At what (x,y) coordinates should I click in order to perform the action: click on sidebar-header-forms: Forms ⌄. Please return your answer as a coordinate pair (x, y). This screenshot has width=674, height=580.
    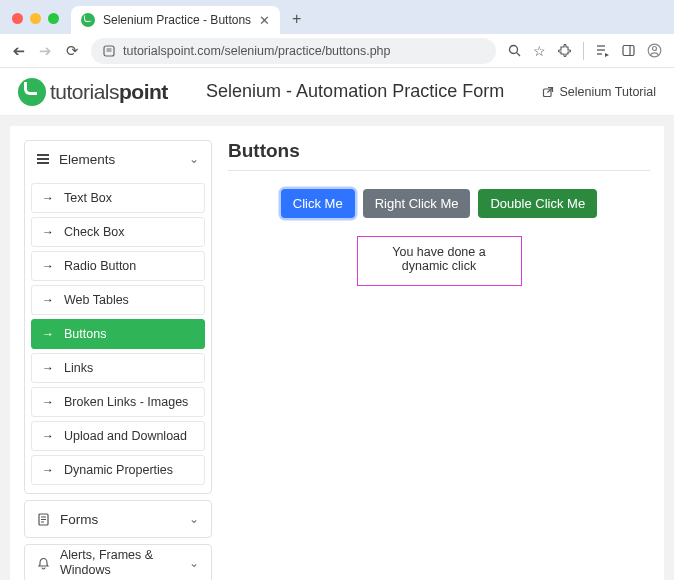
    Looking at the image, I should click on (118, 519).